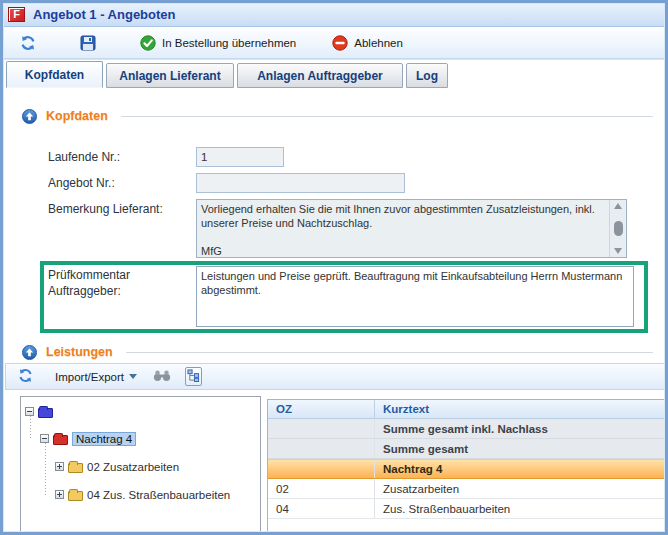  I want to click on chevron-down-icon, so click(133, 376).